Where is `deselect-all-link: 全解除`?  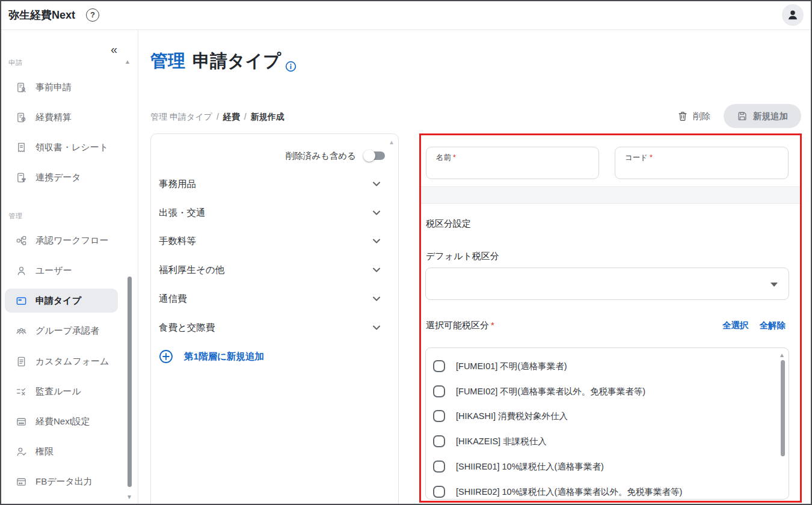 deselect-all-link: 全解除 is located at coordinates (773, 326).